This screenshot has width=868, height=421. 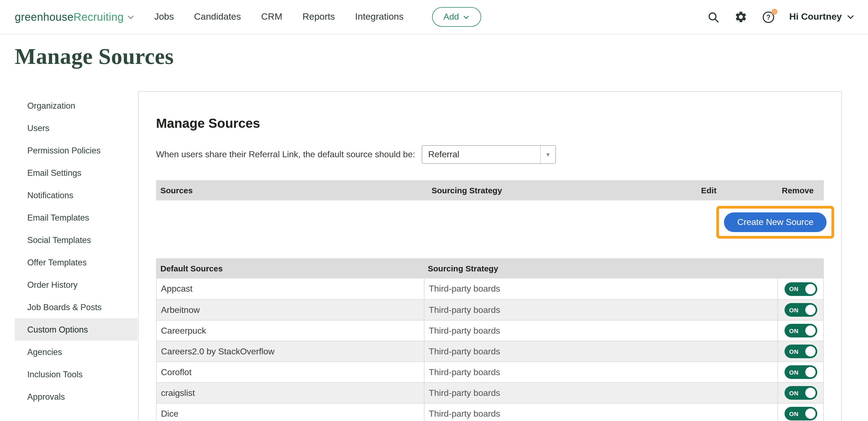 I want to click on source-name: Appcast, so click(x=290, y=289).